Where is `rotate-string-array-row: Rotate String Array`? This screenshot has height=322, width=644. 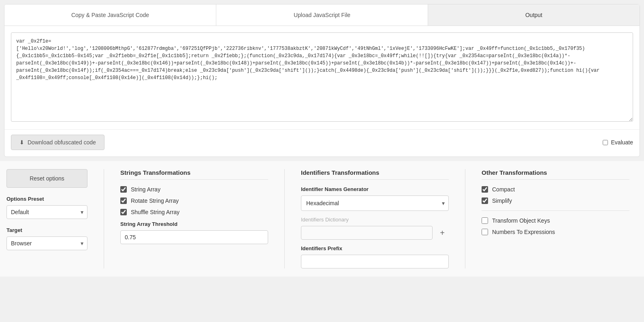
rotate-string-array-row: Rotate String Array is located at coordinates (194, 201).